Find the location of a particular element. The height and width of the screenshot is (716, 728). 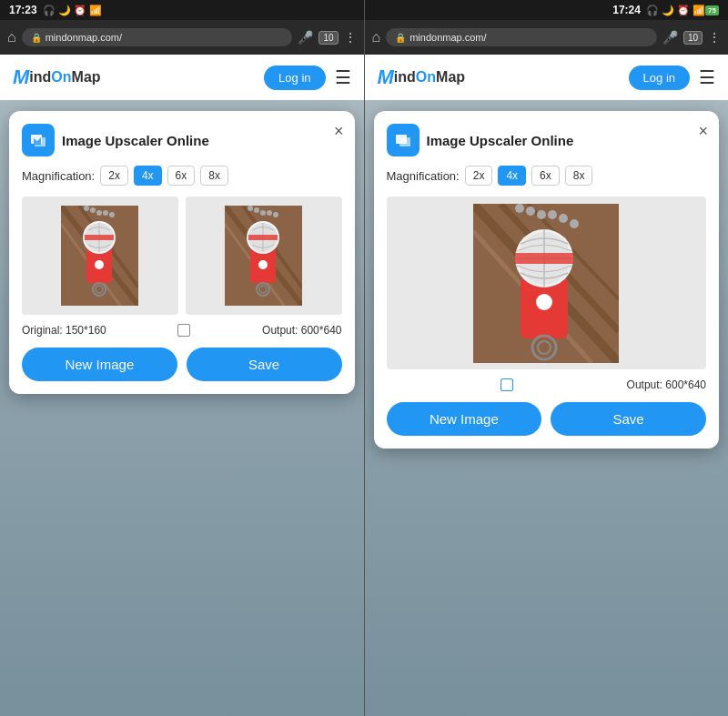

close-btn-right: × is located at coordinates (703, 131).